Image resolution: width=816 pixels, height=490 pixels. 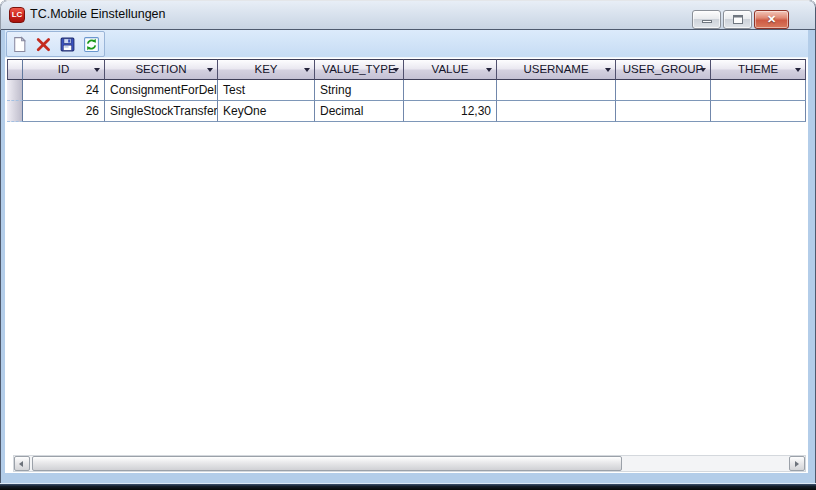 I want to click on column-header-label: USER_GROUP, so click(x=664, y=69).